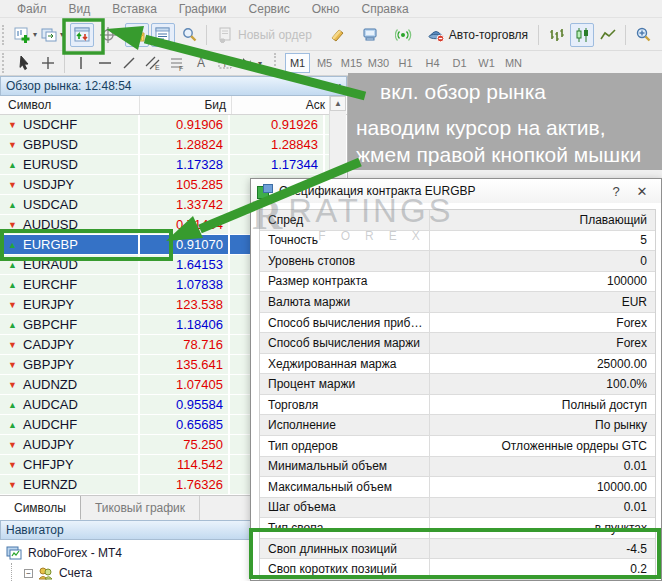 The image size is (662, 581). Describe the element at coordinates (458, 426) in the screenshot. I see `spec-row-10: ИсполнениеПо рынку` at that location.